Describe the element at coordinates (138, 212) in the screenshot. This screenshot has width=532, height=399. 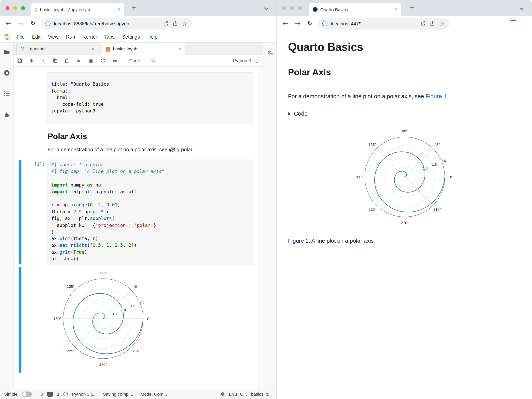
I see `code-cell: [1]: #| label: fig-polar#| fig-cap: "A l…` at that location.